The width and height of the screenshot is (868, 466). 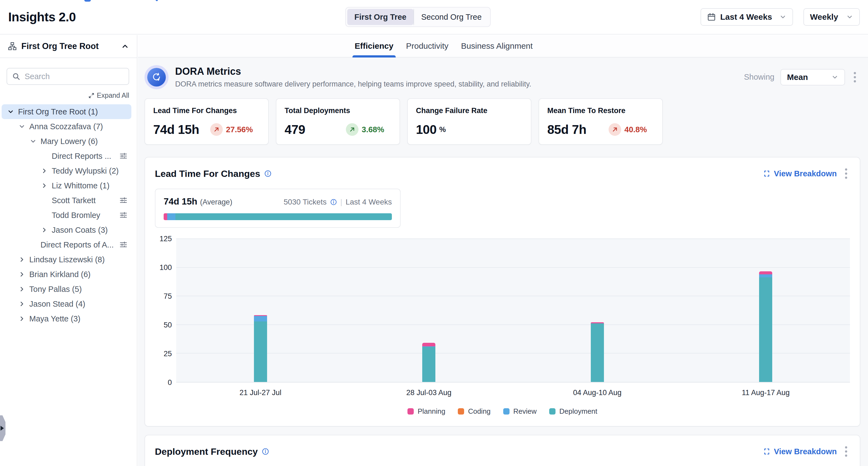 I want to click on tree-row-liz-whittome-1: Liz Whittome (1), so click(x=67, y=185).